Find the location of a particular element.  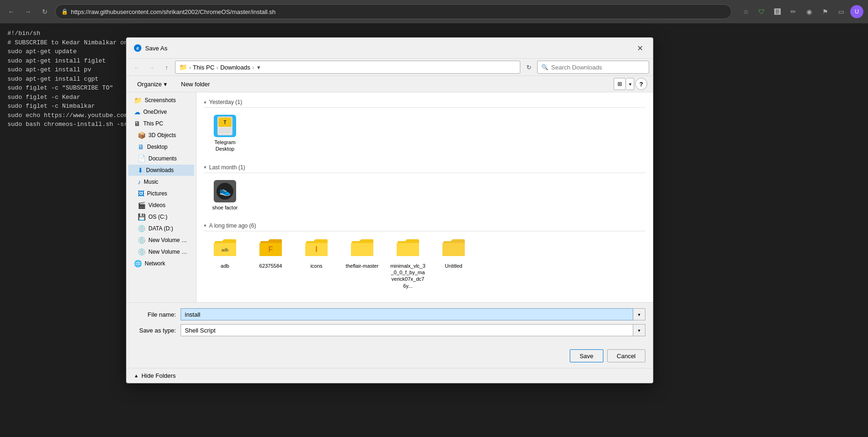

shield-icon: 🛡 is located at coordinates (762, 12).